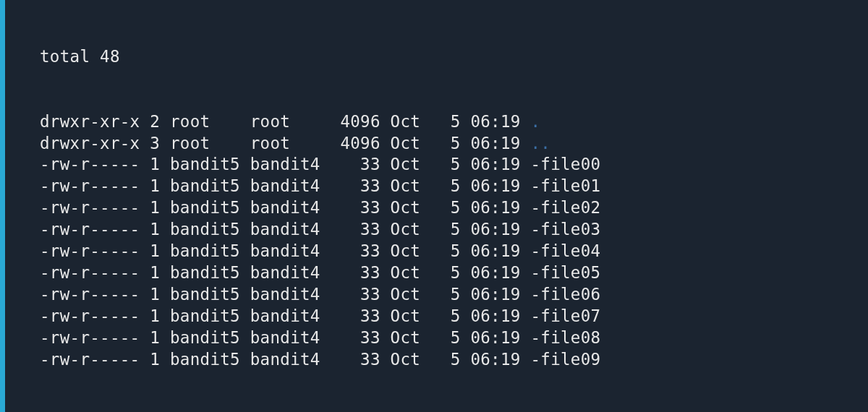 This screenshot has height=412, width=868. I want to click on file-name: -file00, so click(566, 164).